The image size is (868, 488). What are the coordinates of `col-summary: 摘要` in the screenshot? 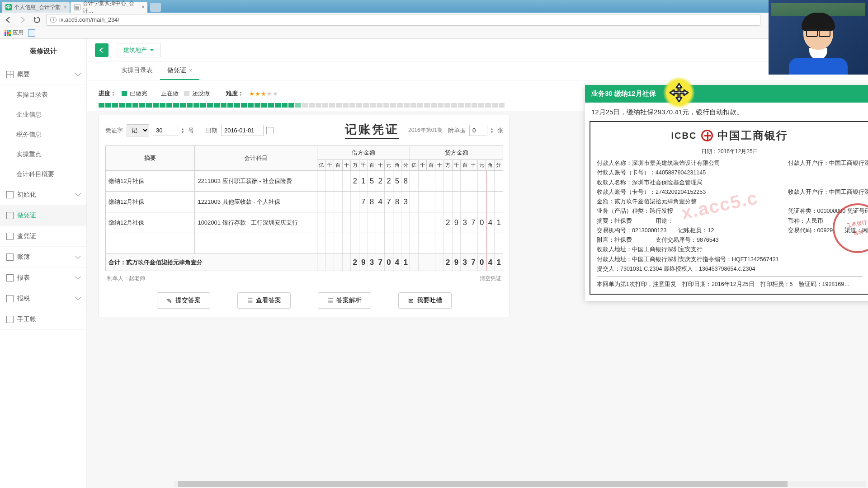 It's located at (150, 158).